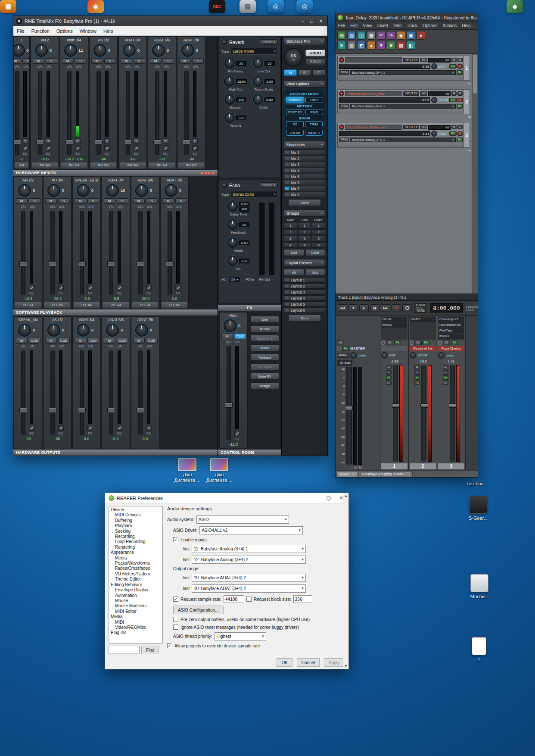 This screenshot has height=756, width=535. I want to click on block-size-input, so click(303, 599).